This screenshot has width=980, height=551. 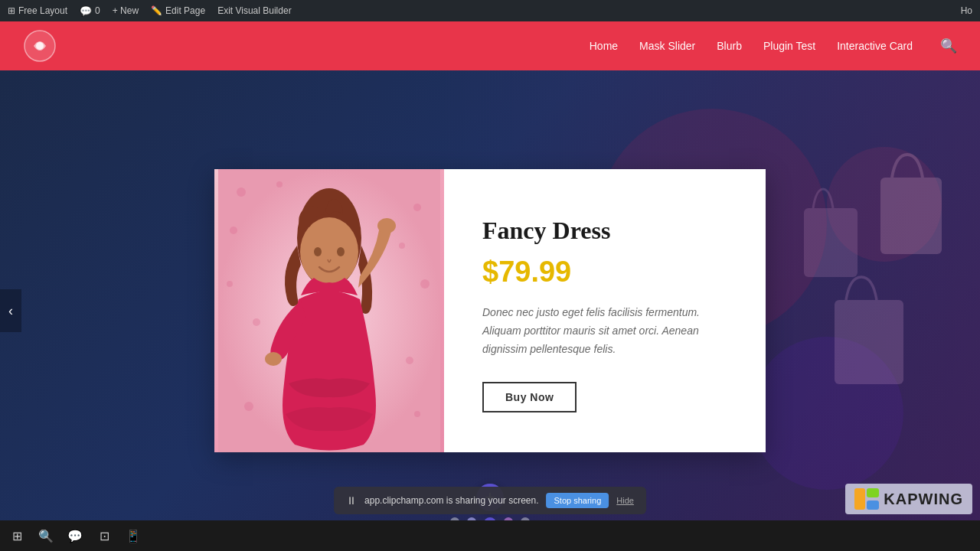 What do you see at coordinates (867, 499) in the screenshot?
I see `kapwing-logo-icon` at bounding box center [867, 499].